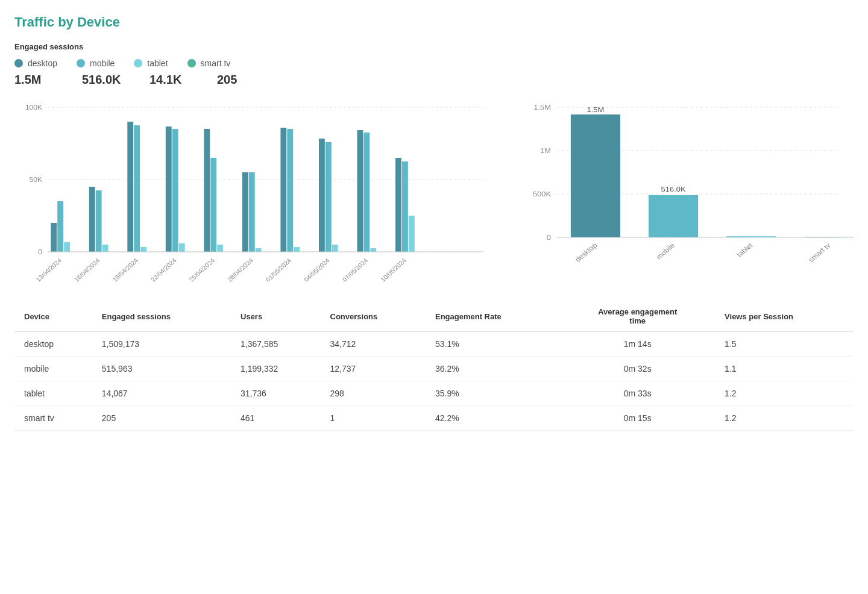  Describe the element at coordinates (19, 63) in the screenshot. I see `desktop-dot` at that location.